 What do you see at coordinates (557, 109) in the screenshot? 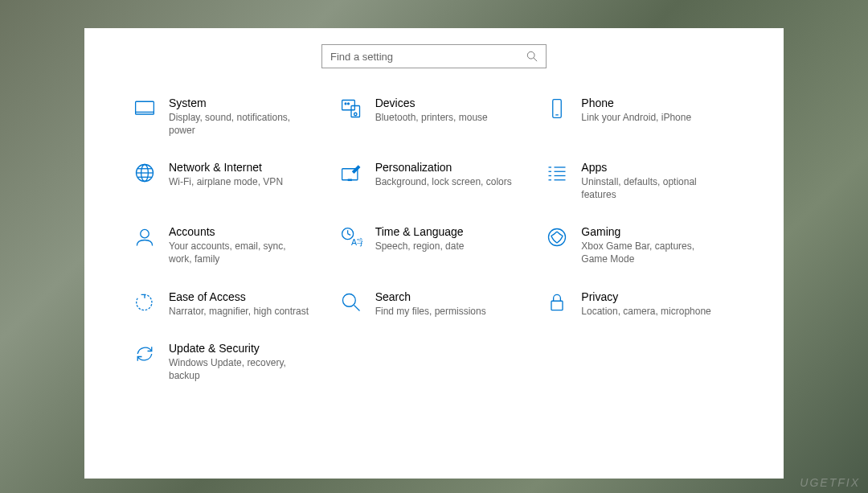
I see `phone-icon` at bounding box center [557, 109].